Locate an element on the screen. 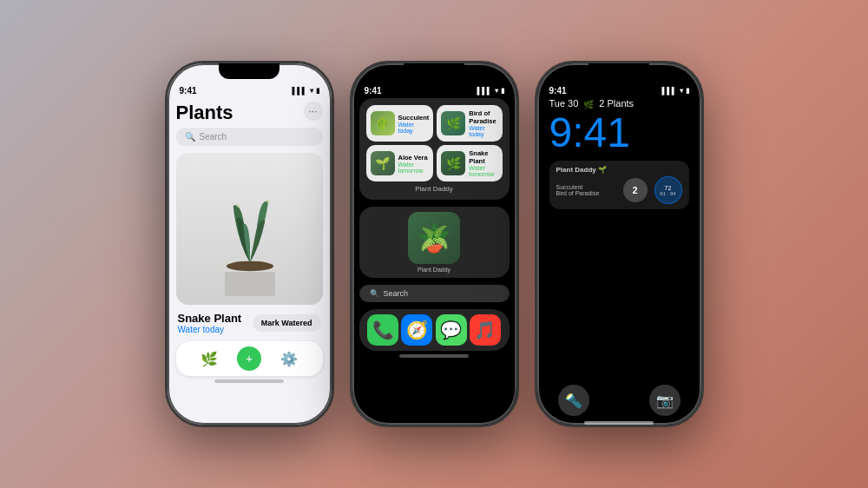  snake-thumb: 🌿 is located at coordinates (453, 163).